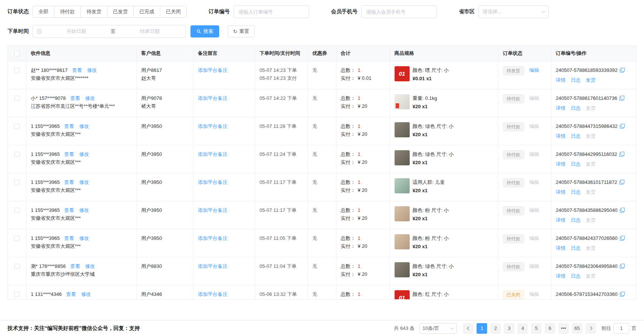 The width and height of the screenshot is (644, 336). I want to click on status-option-completed: 已完成, so click(147, 12).